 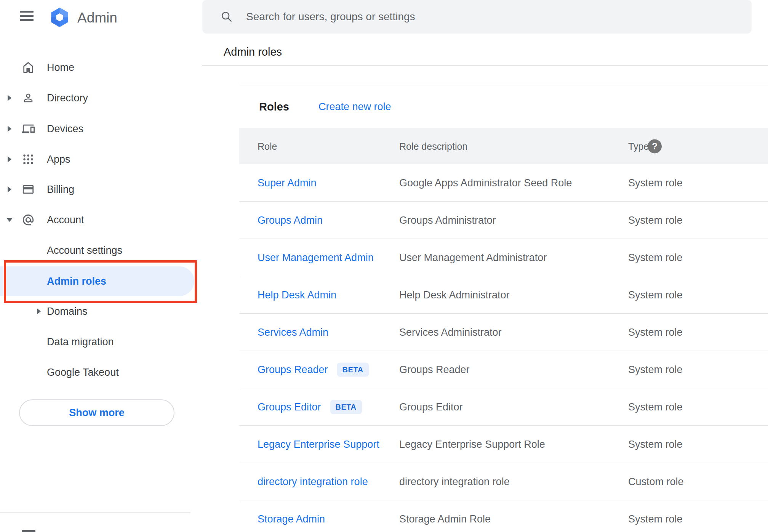 What do you see at coordinates (331, 17) in the screenshot?
I see `search-placeholder: Search for users, groups or settings` at bounding box center [331, 17].